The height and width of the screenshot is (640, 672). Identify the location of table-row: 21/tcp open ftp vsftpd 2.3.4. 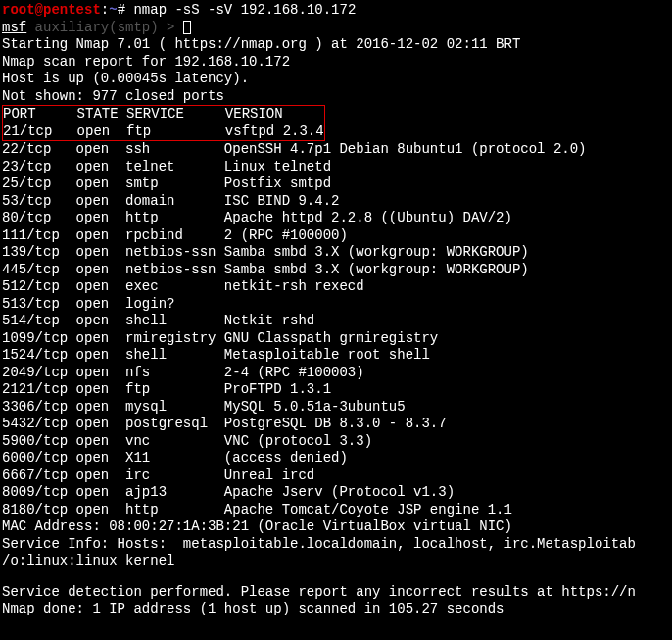
(164, 132).